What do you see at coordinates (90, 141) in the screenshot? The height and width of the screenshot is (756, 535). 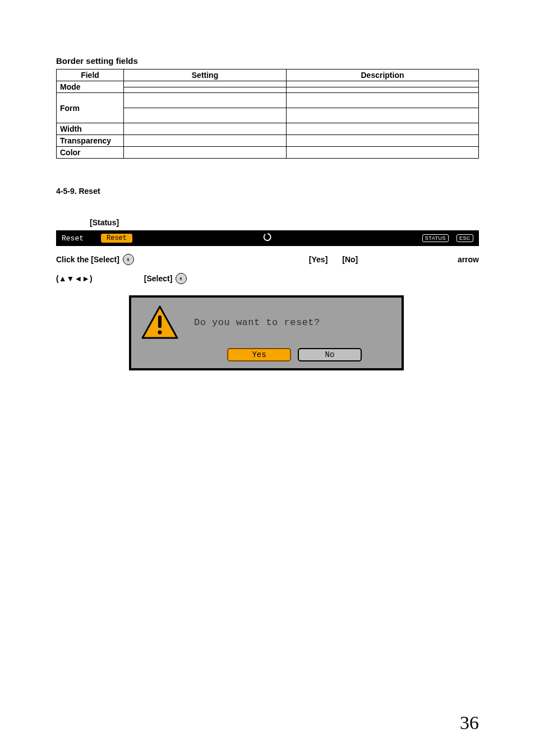 I see `field-transparency: Transparency` at bounding box center [90, 141].